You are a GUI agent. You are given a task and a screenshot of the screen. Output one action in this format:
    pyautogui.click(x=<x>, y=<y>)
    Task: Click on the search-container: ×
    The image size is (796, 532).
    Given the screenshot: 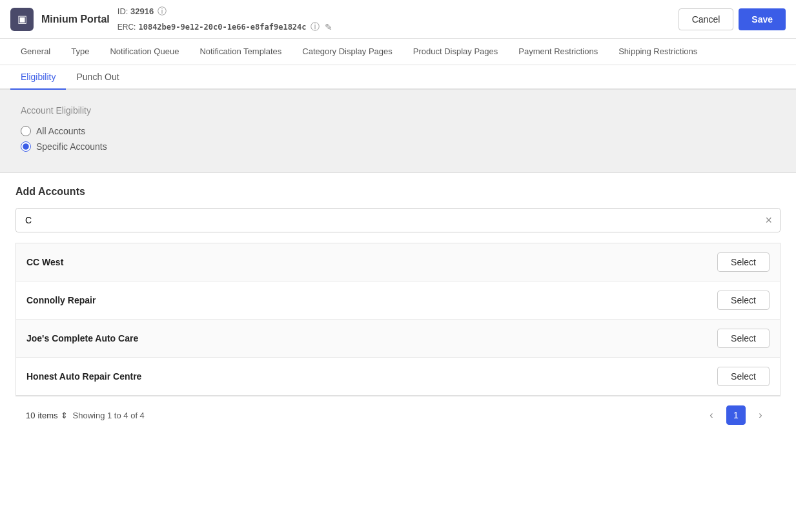 What is the action you would take?
    pyautogui.click(x=398, y=220)
    